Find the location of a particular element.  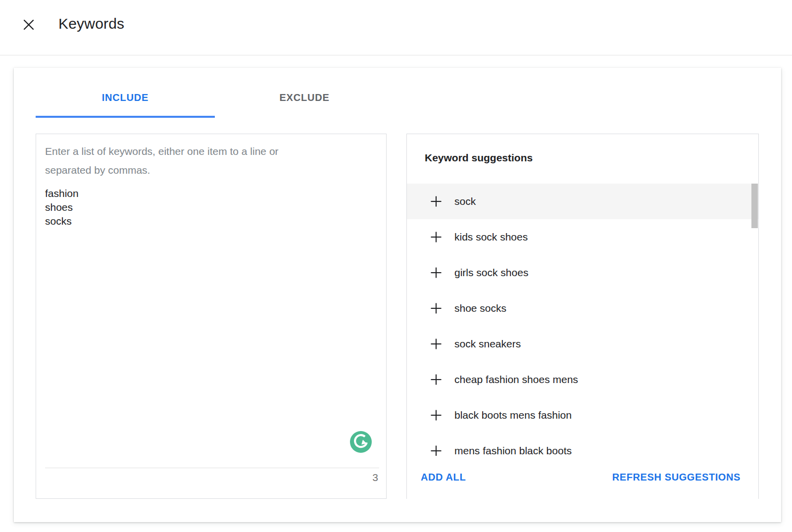

count-divider is located at coordinates (212, 468).